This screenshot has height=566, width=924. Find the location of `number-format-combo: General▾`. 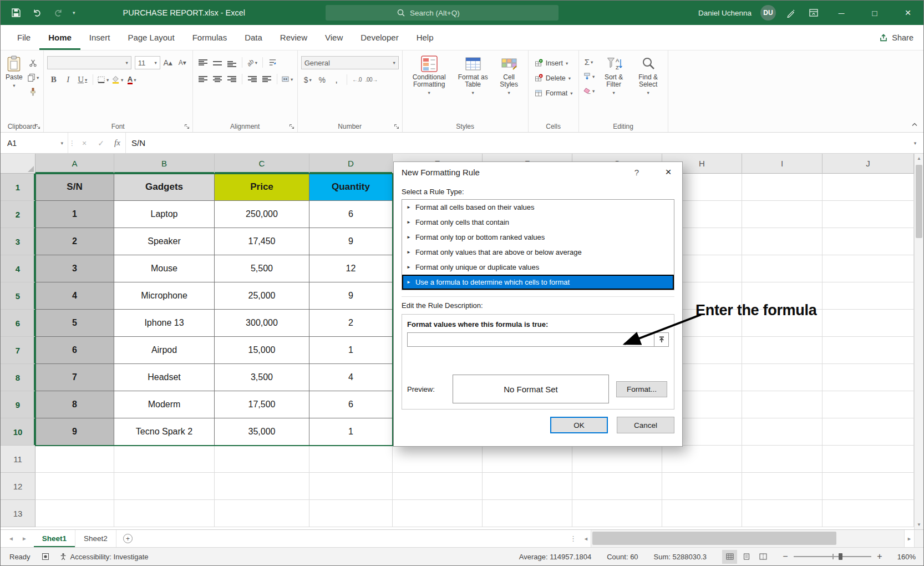

number-format-combo: General▾ is located at coordinates (350, 63).